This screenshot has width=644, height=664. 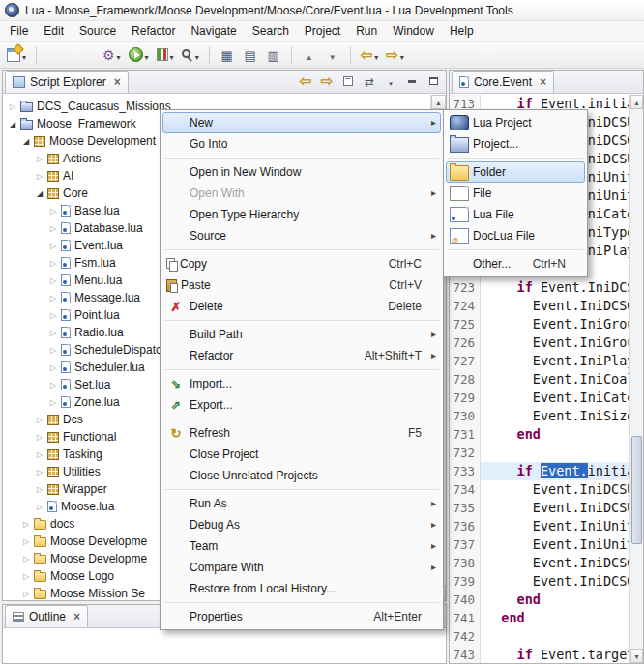 What do you see at coordinates (213, 31) in the screenshot?
I see `menu-navigate: Navigate` at bounding box center [213, 31].